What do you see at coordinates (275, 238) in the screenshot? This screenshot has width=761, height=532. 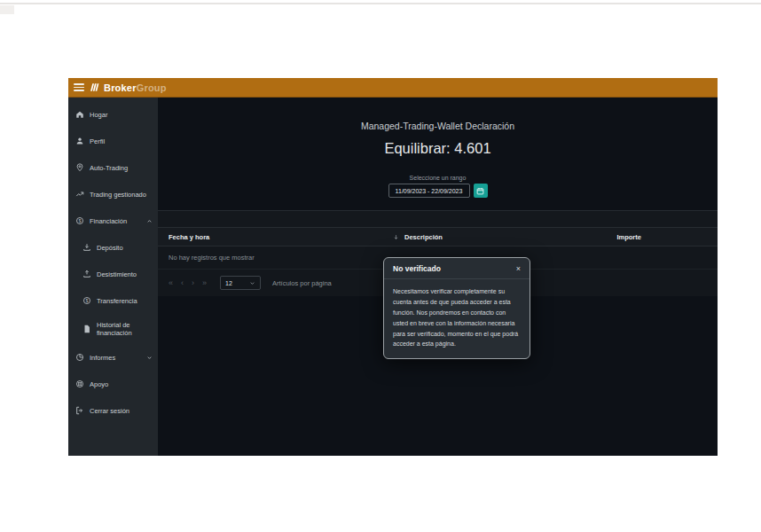 I see `column-header-fecha: Fecha y hora` at bounding box center [275, 238].